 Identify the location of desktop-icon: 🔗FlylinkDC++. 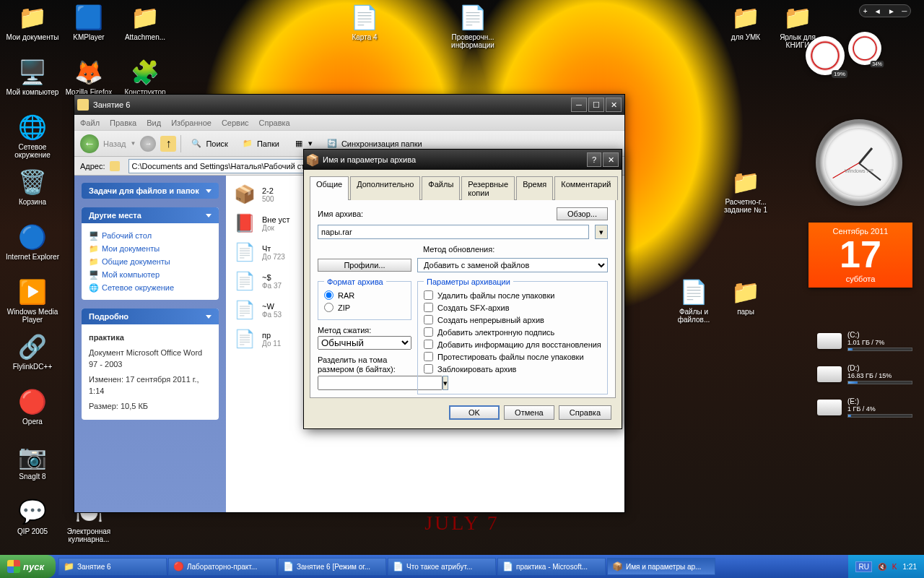
(32, 351).